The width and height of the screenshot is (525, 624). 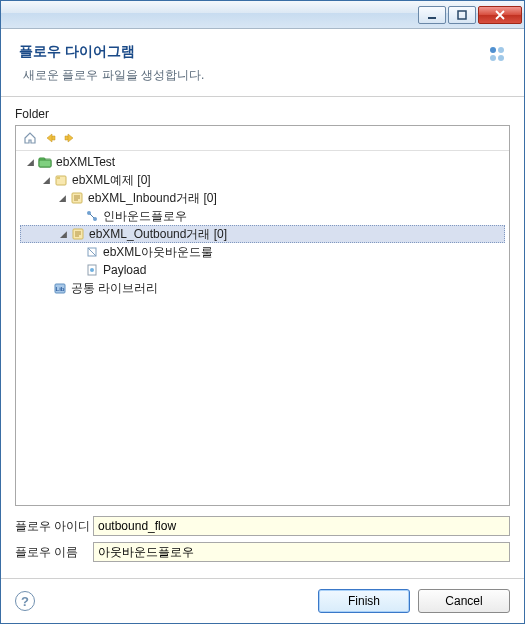 I want to click on folder-label: Folder, so click(x=262, y=114).